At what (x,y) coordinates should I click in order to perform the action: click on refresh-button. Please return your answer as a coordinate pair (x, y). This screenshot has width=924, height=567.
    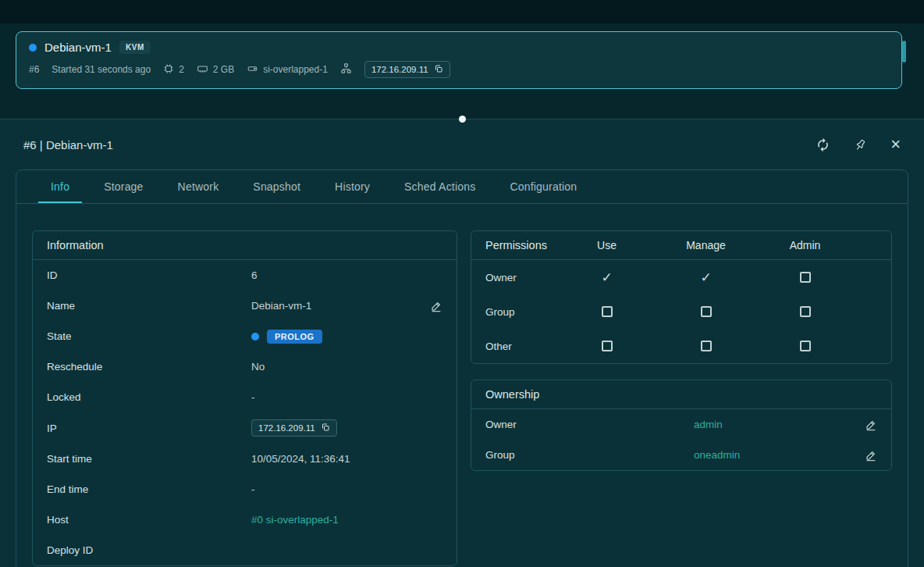
    Looking at the image, I should click on (823, 145).